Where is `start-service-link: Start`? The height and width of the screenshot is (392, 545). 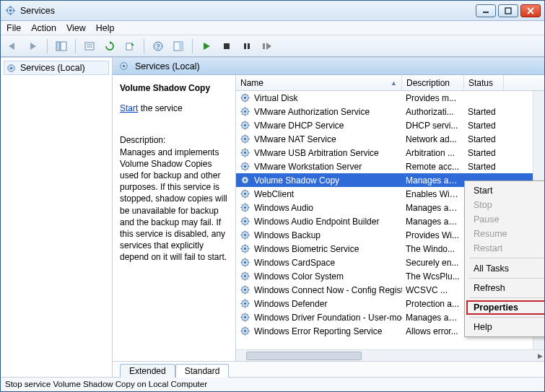 start-service-link: Start is located at coordinates (128, 108).